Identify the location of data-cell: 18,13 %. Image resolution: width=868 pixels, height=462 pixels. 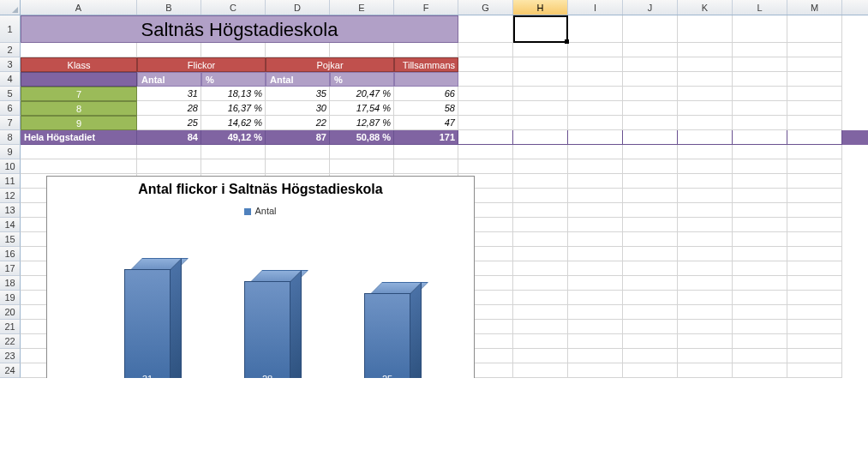
(233, 94).